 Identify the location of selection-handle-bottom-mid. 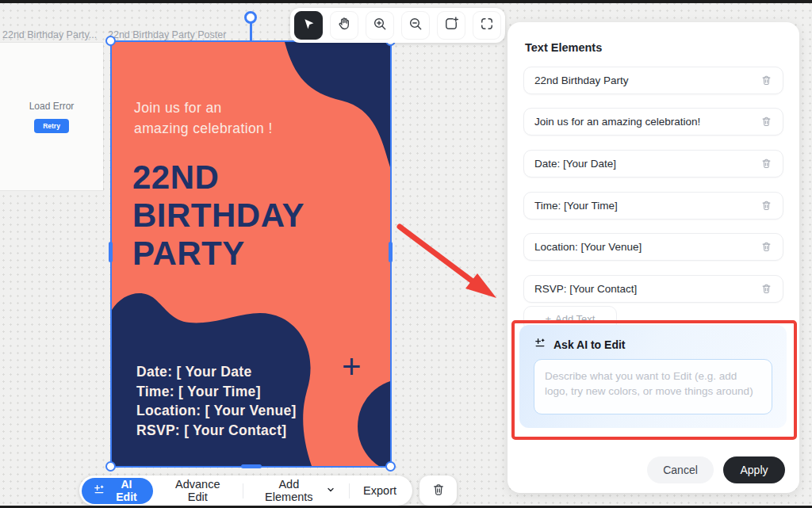
(251, 466).